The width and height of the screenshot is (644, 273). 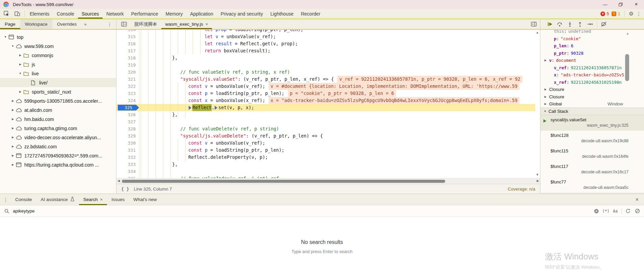 What do you see at coordinates (174, 14) in the screenshot?
I see `tab-memory: Memory` at bounding box center [174, 14].